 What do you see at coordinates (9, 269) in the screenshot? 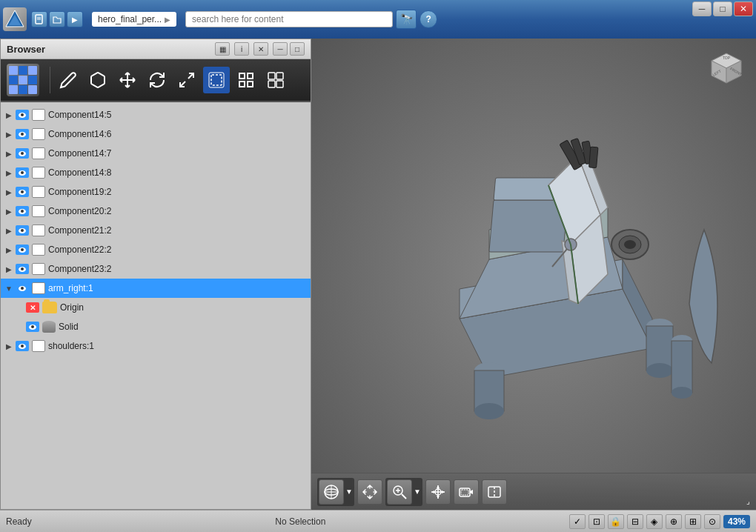
I see `tree-arrow-comp23-2: ▶` at bounding box center [9, 269].